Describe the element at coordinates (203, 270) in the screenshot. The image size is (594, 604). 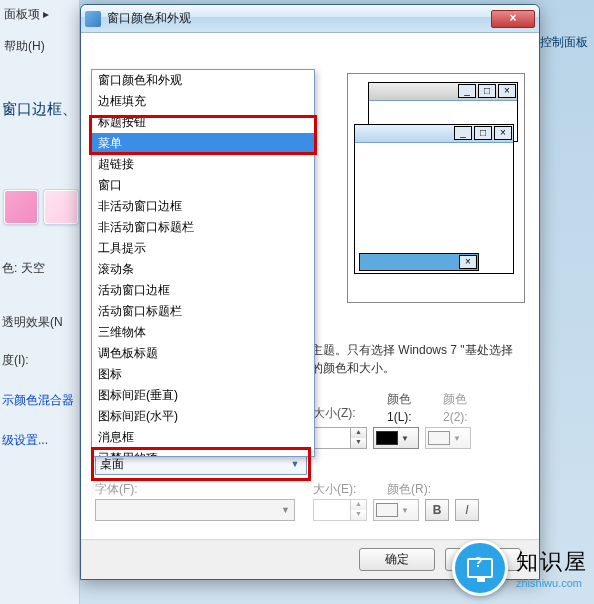
I see `dropdown-item: 滚动条` at that location.